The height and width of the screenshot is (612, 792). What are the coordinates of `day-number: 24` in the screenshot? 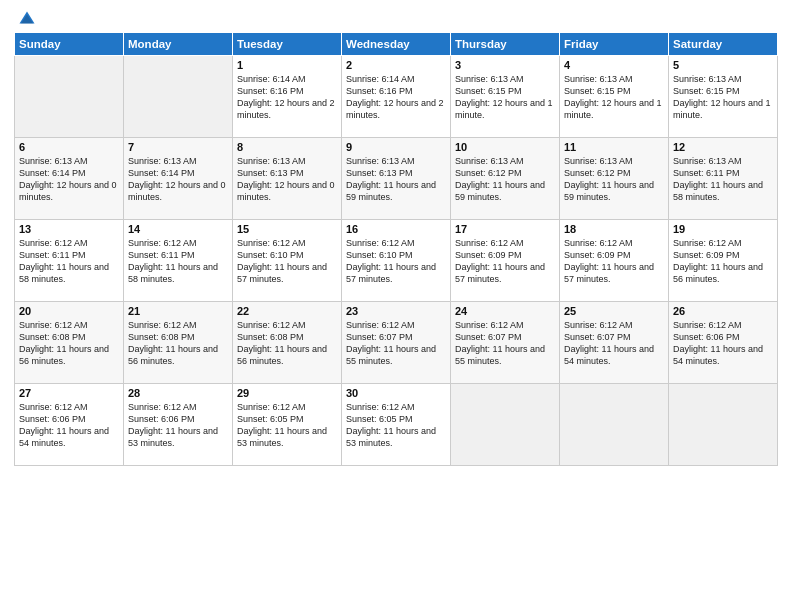 It's located at (505, 311).